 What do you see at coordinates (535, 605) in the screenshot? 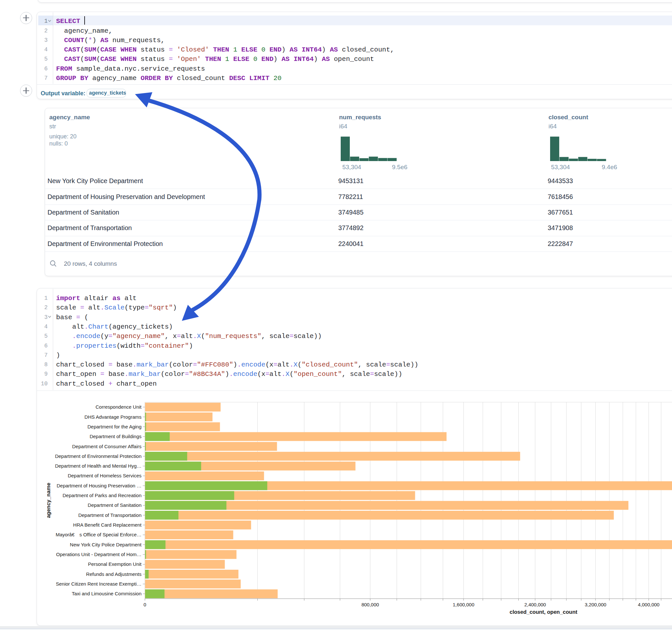
I see `svg-text: 2,400,000` at bounding box center [535, 605].